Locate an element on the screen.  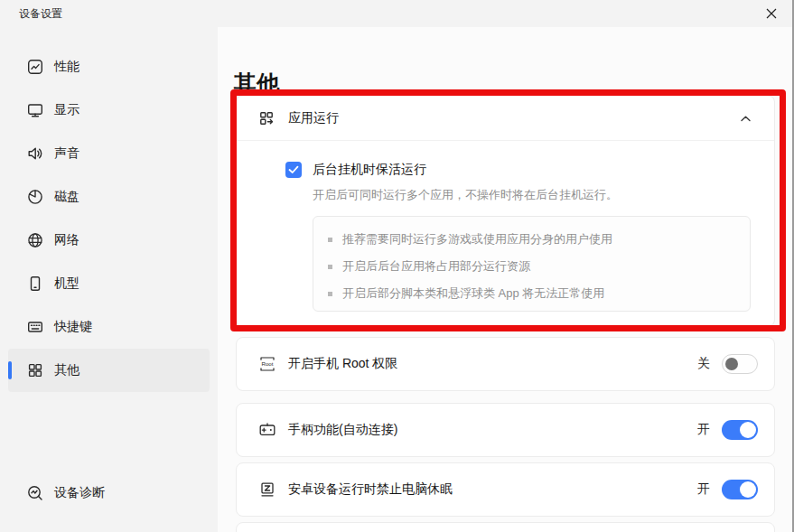
sidebar-item-display: 显示 is located at coordinates (108, 110).